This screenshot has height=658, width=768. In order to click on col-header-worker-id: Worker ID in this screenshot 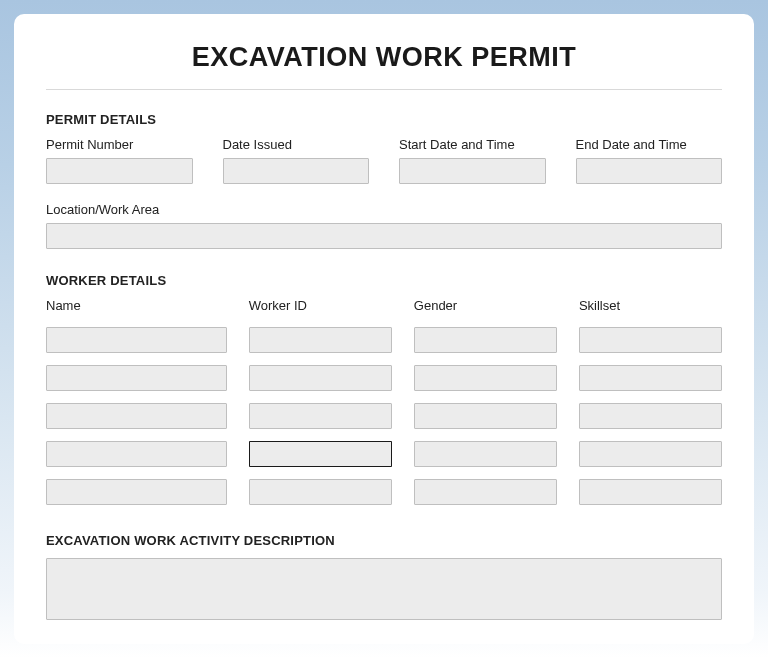, I will do `click(320, 306)`.